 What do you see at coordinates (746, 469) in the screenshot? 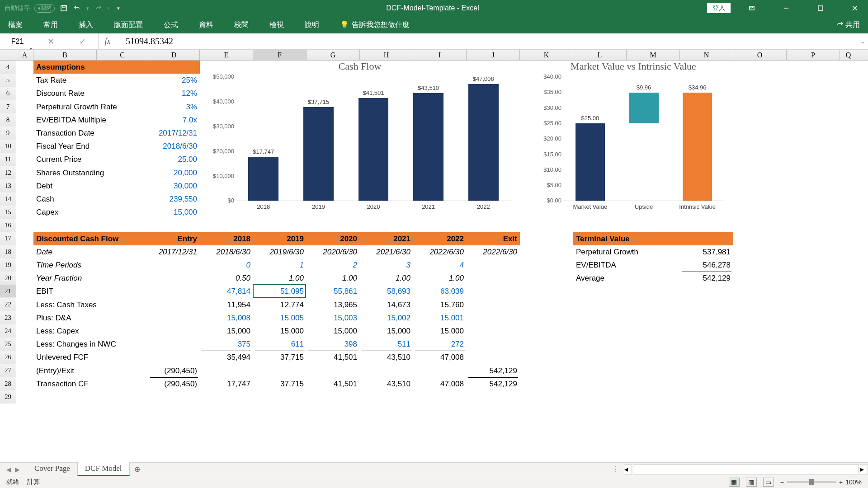
I see `hscroll-track` at bounding box center [746, 469].